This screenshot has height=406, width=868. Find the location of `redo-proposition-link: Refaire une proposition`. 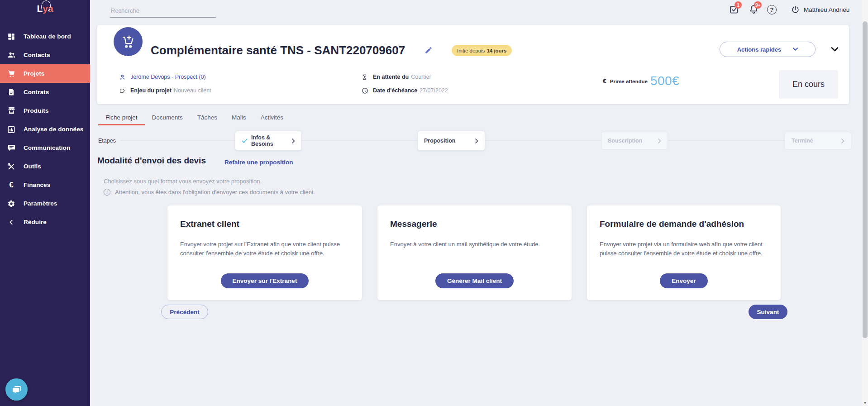

redo-proposition-link: Refaire une proposition is located at coordinates (259, 162).